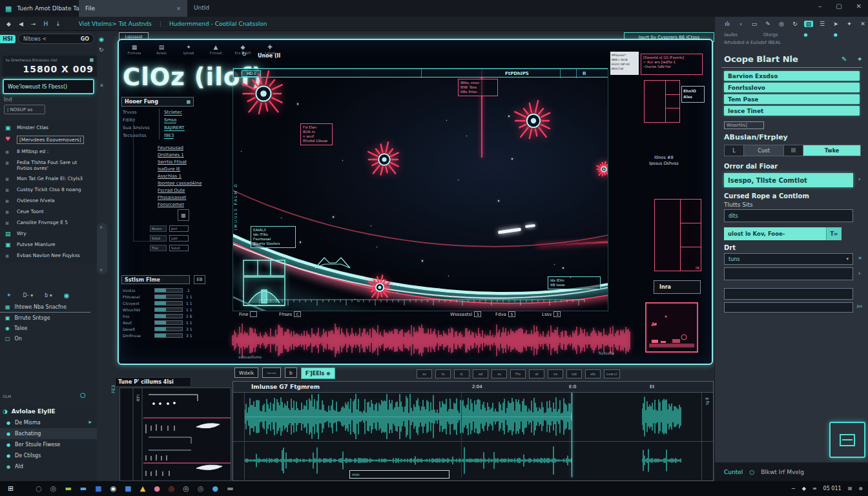  I want to click on close-icon: ✕, so click(859, 6).